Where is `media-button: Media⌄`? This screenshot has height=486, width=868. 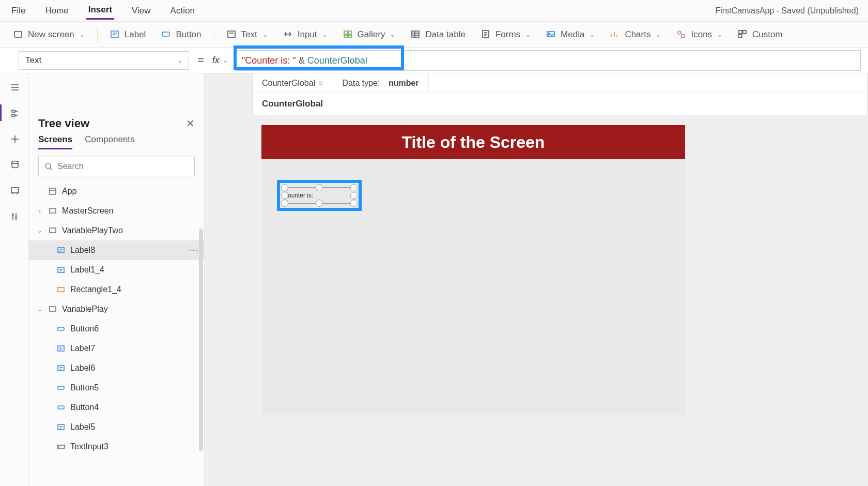
media-button: Media⌄ is located at coordinates (570, 35).